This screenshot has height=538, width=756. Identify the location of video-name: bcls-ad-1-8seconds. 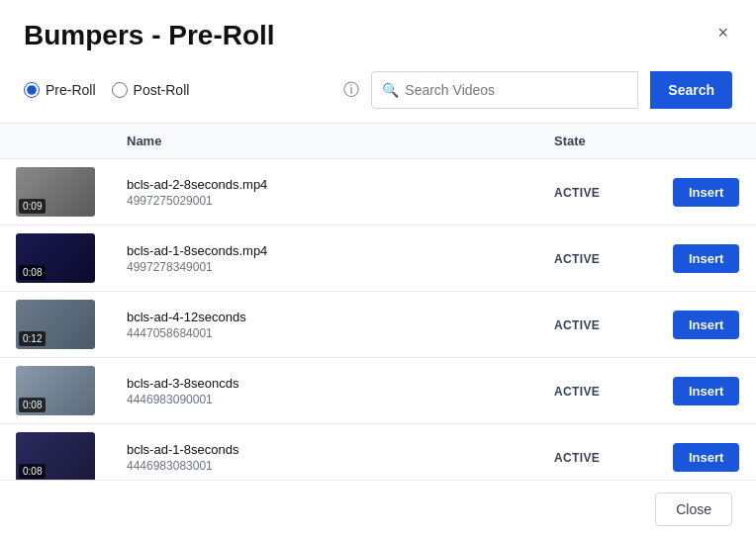
(325, 449).